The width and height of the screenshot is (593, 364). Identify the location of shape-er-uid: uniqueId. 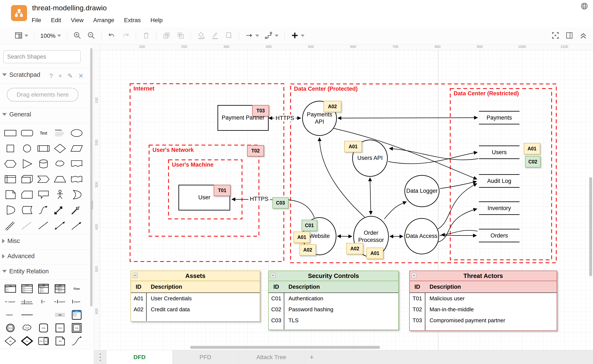
(10, 315).